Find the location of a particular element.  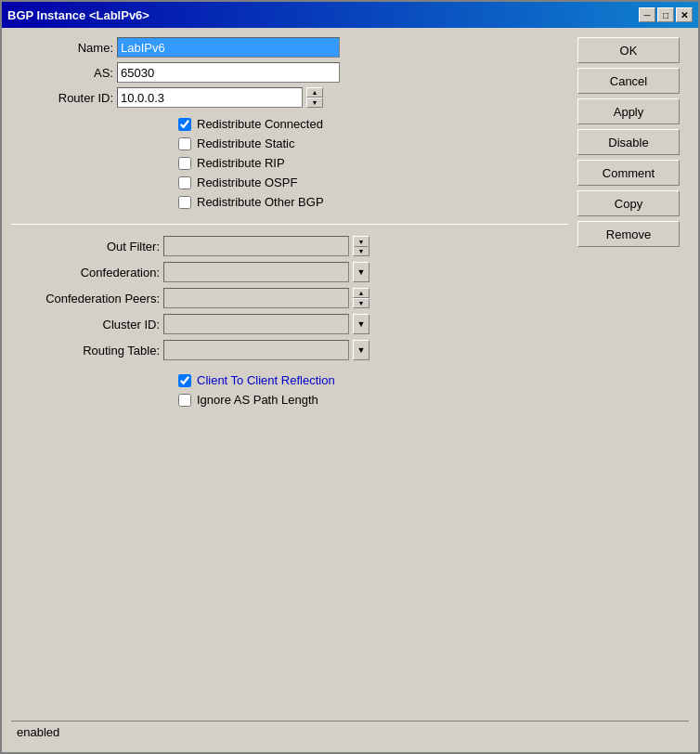

routing-table-input is located at coordinates (256, 350).